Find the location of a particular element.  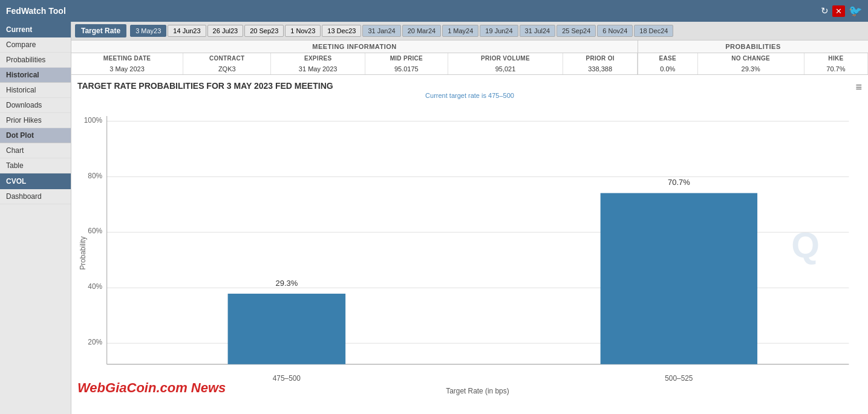

meeting-info-header: MEETING INFORMATION is located at coordinates (354, 47).